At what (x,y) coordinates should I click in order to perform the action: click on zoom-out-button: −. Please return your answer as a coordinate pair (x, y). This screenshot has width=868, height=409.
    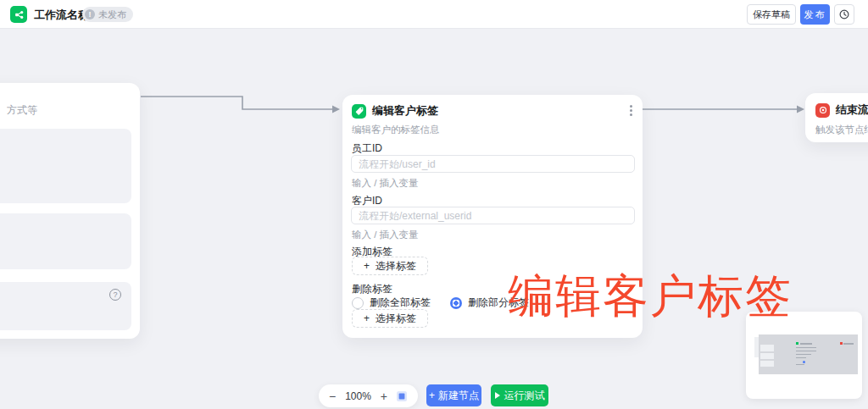
    Looking at the image, I should click on (332, 396).